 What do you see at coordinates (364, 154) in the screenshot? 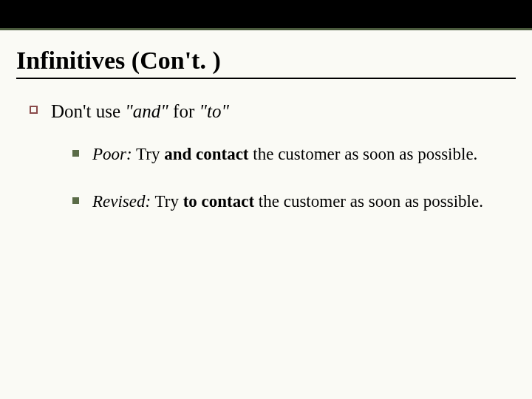
I see `poor-after: the customer as soon as possible.` at bounding box center [364, 154].